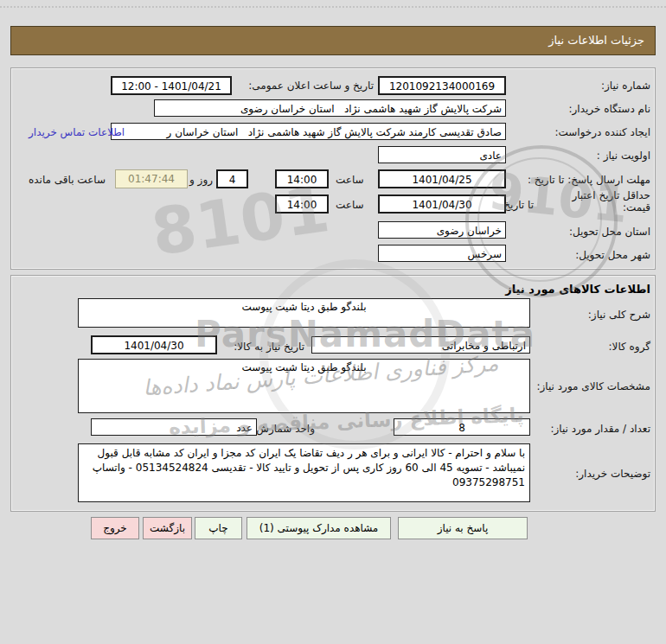 The width and height of the screenshot is (666, 644). I want to click on goods-group-field: ارتباطی و مخابراتی, so click(420, 345).